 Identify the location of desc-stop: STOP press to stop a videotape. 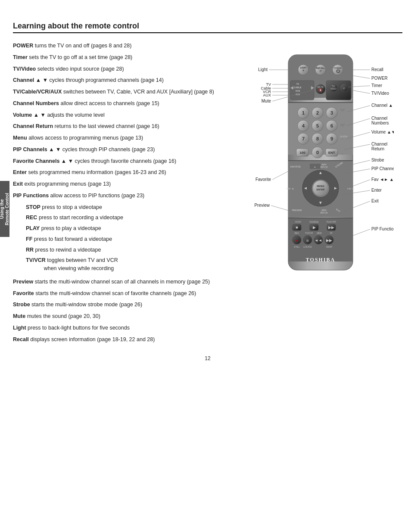
(123, 208).